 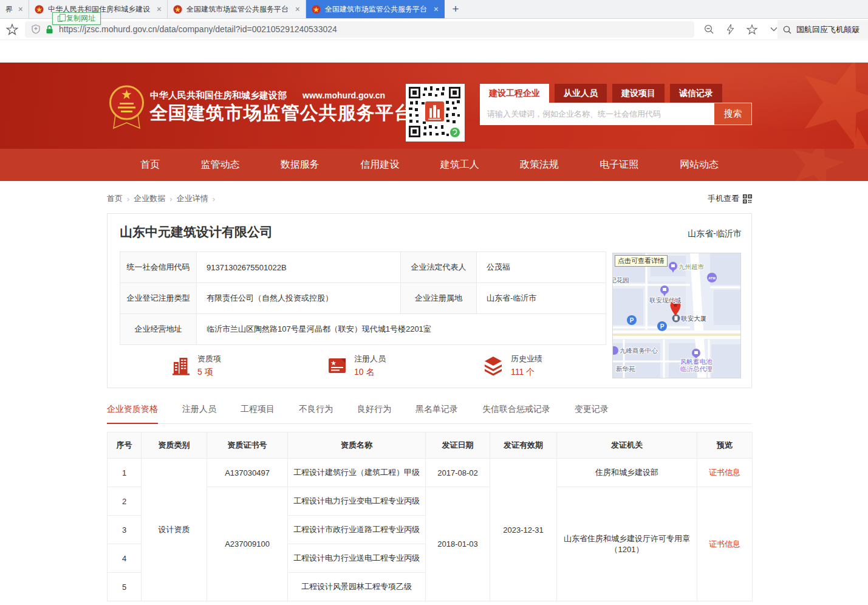 What do you see at coordinates (712, 278) in the screenshot?
I see `map-pin-atm: ATM` at bounding box center [712, 278].